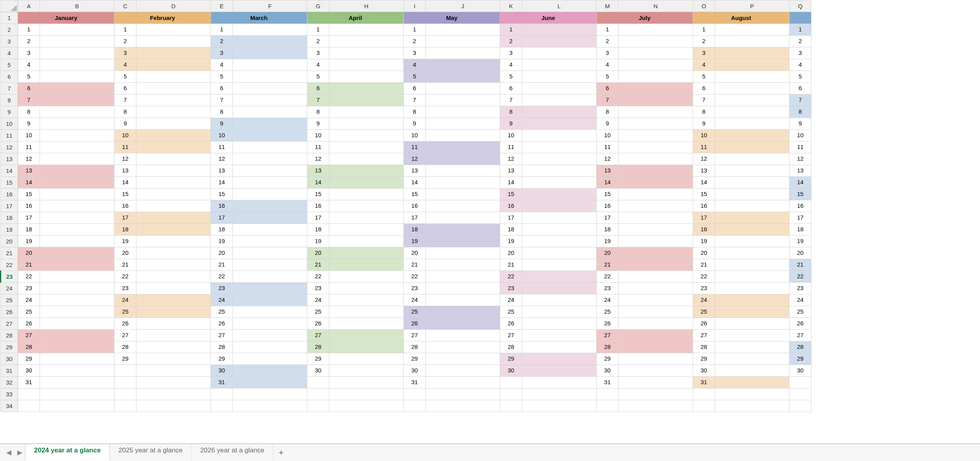 This screenshot has height=461, width=980. I want to click on day-cell: 24, so click(29, 300).